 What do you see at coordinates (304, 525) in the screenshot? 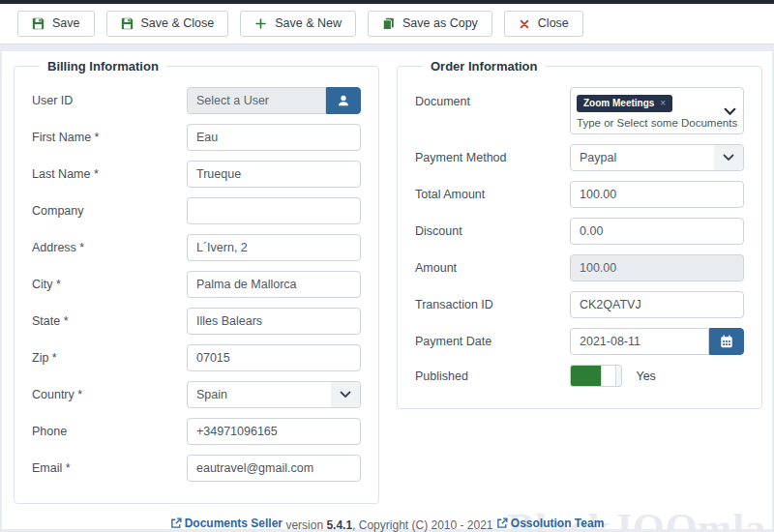
I see `footer-version-text: version` at bounding box center [304, 525].